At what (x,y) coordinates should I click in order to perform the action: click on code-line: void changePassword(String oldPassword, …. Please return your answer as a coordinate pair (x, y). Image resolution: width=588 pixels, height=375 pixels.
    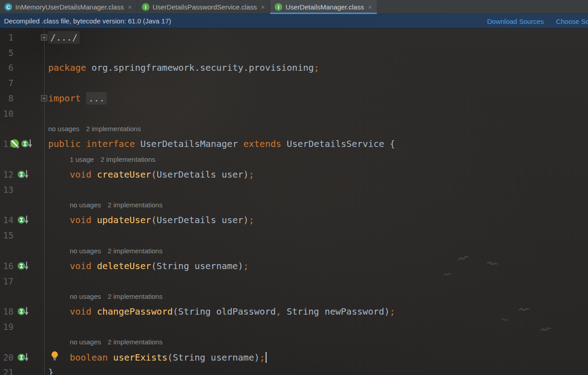
    Looking at the image, I should click on (220, 311).